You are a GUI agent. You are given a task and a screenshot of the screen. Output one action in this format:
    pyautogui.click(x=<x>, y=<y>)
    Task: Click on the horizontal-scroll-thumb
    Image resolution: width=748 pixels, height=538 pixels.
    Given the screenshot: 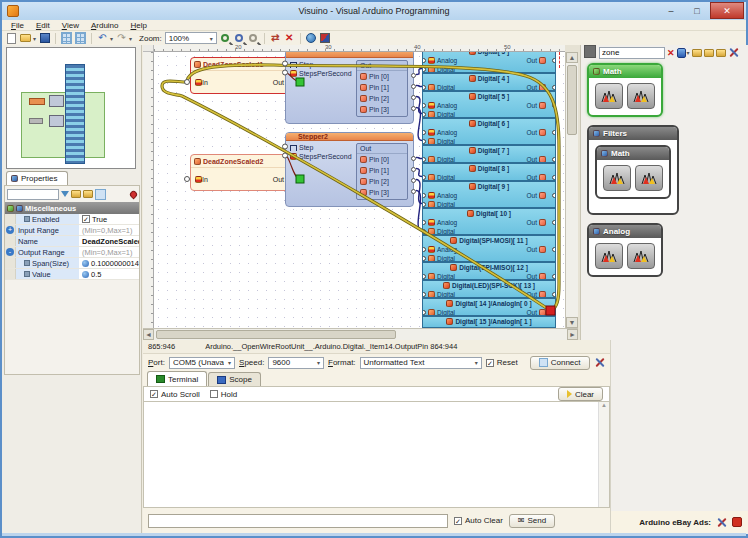 What is the action you would take?
    pyautogui.click(x=276, y=334)
    